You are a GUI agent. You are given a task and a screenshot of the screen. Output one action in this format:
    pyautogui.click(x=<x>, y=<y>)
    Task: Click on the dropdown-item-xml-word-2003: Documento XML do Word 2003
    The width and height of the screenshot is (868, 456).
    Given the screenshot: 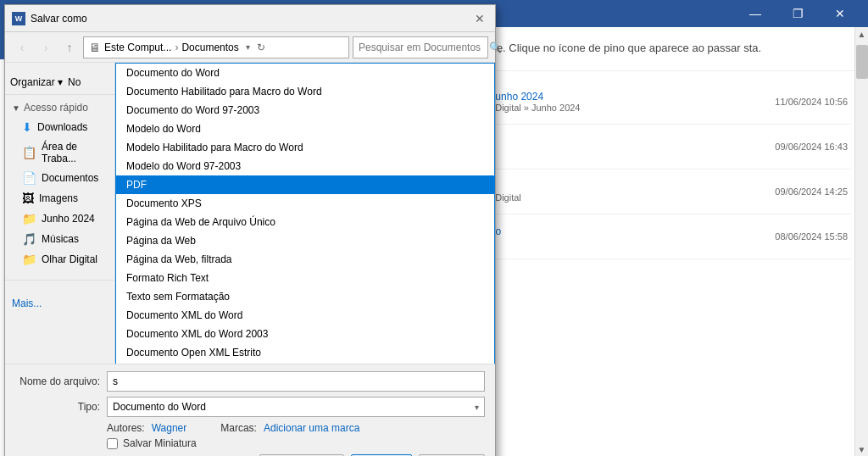 What is the action you would take?
    pyautogui.click(x=305, y=334)
    